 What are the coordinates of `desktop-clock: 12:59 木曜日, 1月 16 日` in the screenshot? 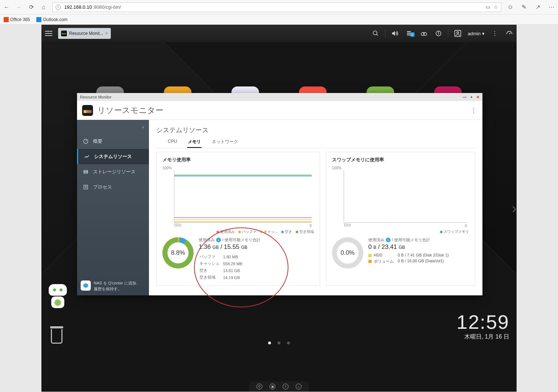 It's located at (483, 326).